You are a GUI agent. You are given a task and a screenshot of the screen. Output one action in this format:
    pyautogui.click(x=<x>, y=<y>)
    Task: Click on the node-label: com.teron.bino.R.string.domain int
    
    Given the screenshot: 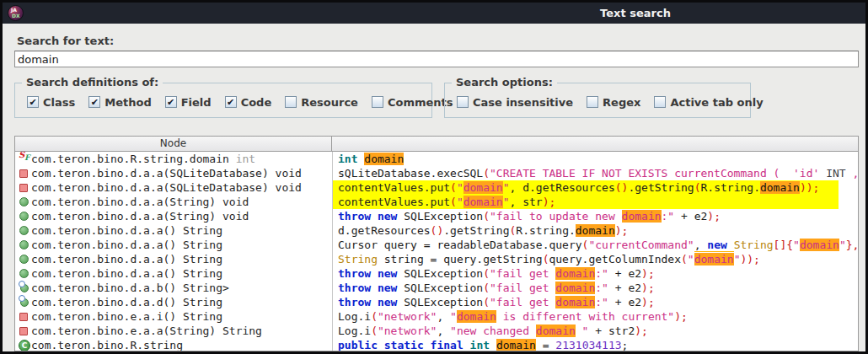 What is the action you would take?
    pyautogui.click(x=174, y=158)
    